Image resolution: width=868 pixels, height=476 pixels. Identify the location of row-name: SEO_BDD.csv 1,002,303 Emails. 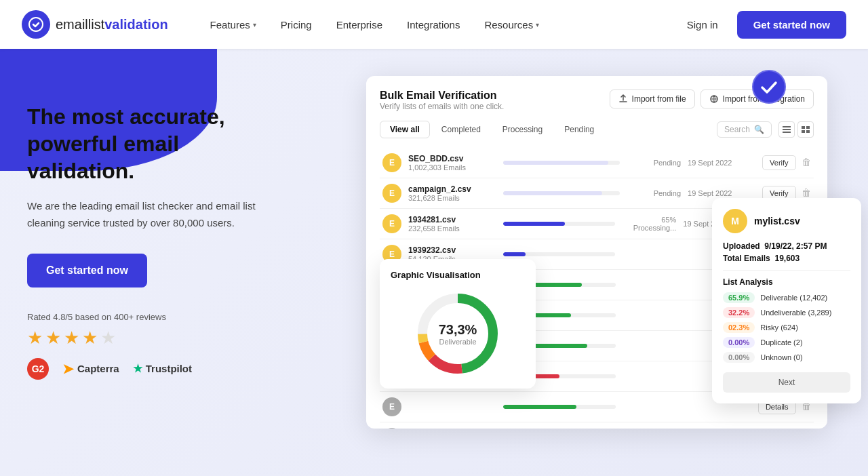
(452, 163).